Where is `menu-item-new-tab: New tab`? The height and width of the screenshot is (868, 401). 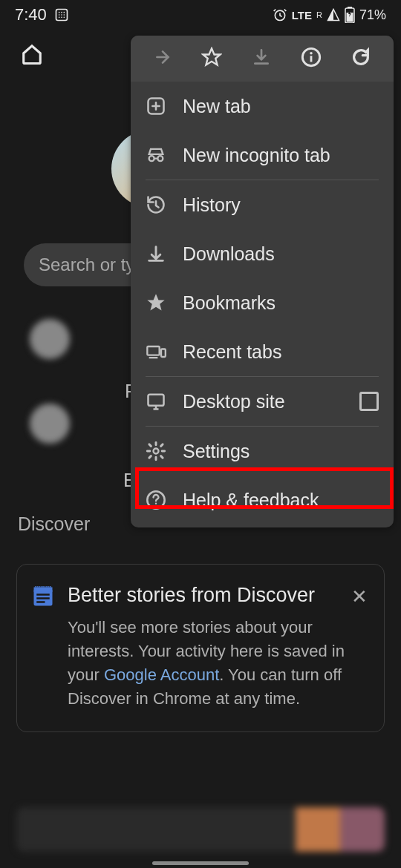 menu-item-new-tab: New tab is located at coordinates (262, 106).